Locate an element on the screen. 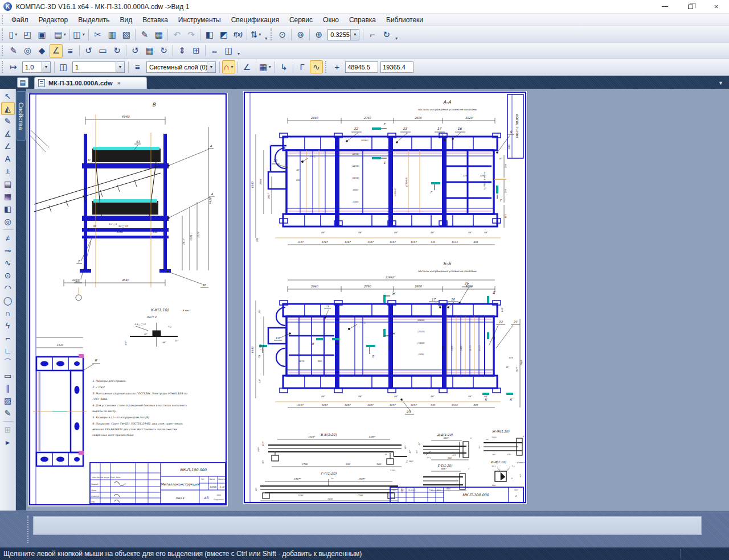  line-tool-button: ≠ is located at coordinates (8, 238).